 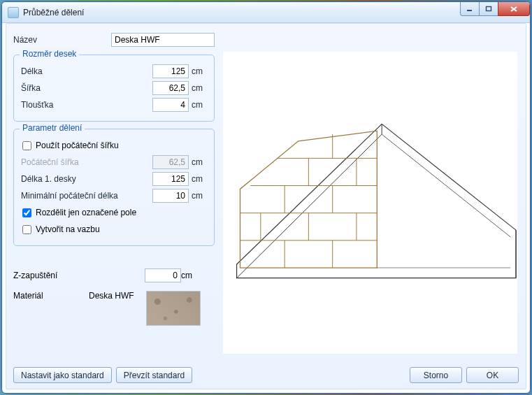 I want to click on ok-button: OK, so click(x=492, y=375).